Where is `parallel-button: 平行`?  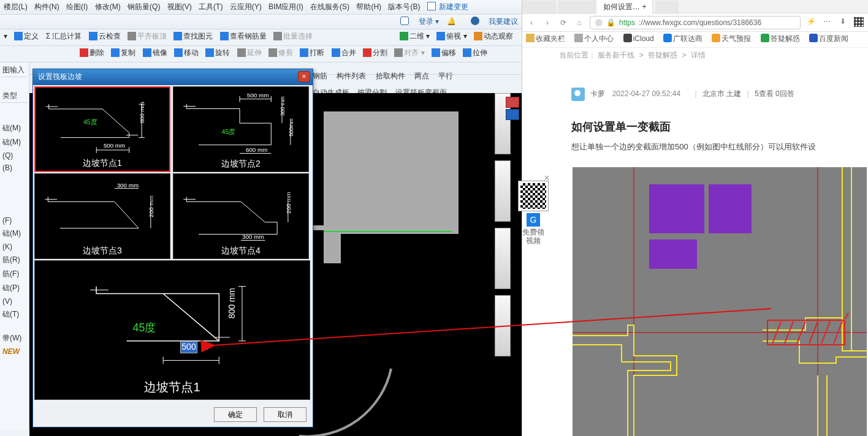
parallel-button: 平行 is located at coordinates (446, 76).